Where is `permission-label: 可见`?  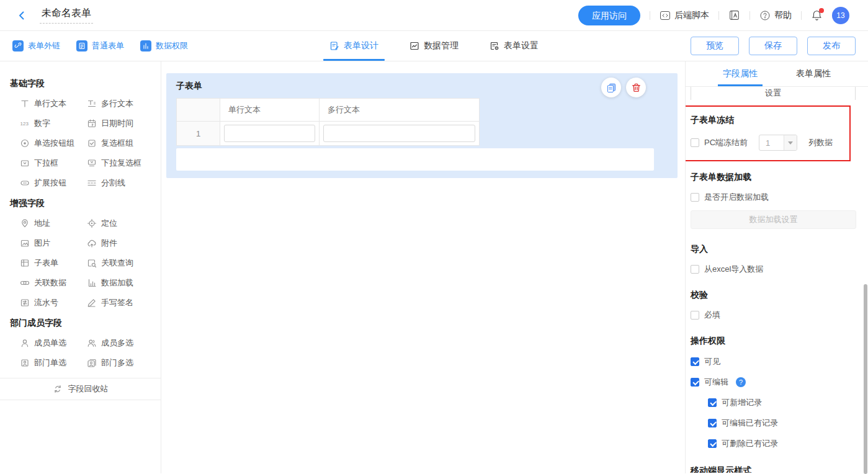 permission-label: 可见 is located at coordinates (712, 362).